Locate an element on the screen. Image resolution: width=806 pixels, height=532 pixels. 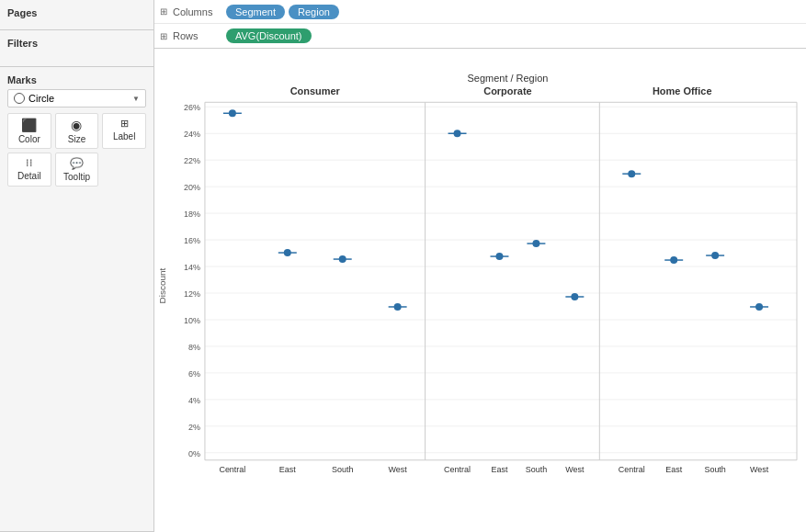
y-2: 2% is located at coordinates (195, 427).